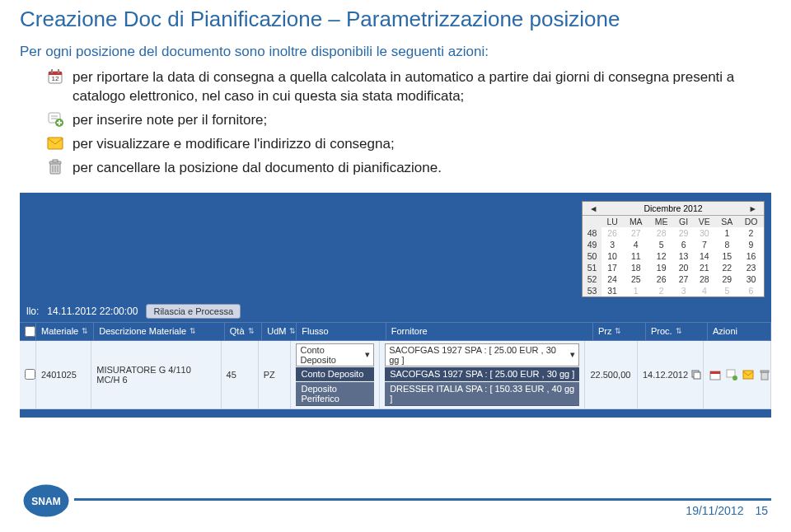 This screenshot has height=532, width=791. What do you see at coordinates (396, 331) in the screenshot?
I see `table-header: Materiale⇅ Descrizione Materiale⇅ Qtà⇅ U…` at bounding box center [396, 331].